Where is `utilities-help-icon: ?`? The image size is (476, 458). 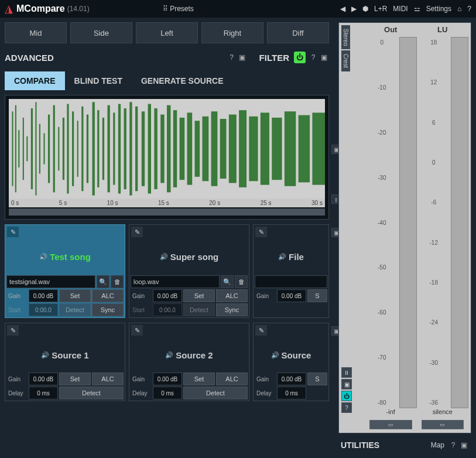 utilities-help-icon: ? is located at coordinates (453, 445).